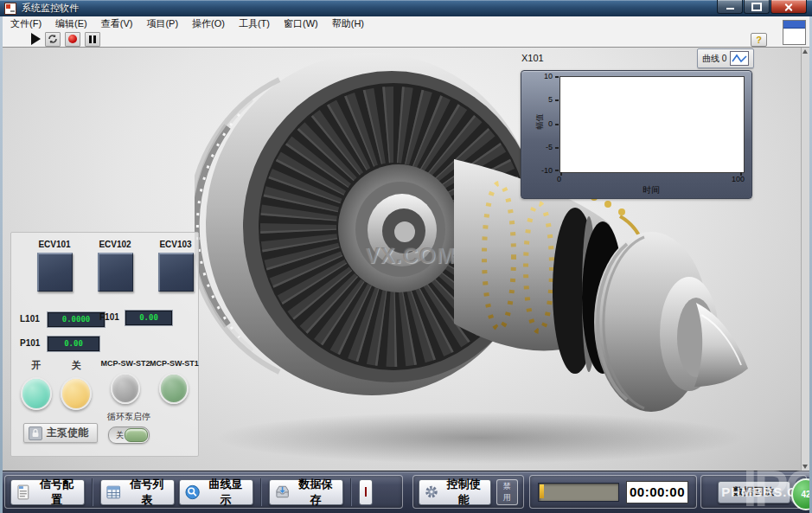 The image size is (812, 513). Describe the element at coordinates (114, 492) in the screenshot. I see `table-icon` at that location.